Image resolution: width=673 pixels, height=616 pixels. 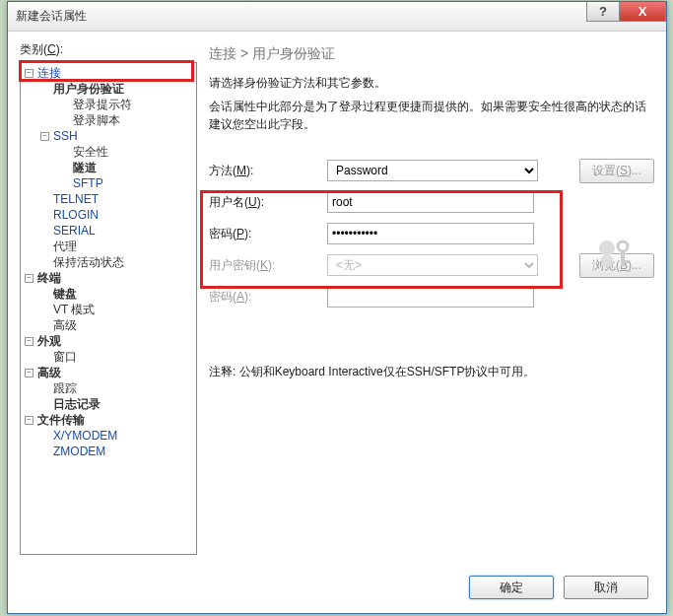 I want to click on tree-item: 高级, so click(x=108, y=325).